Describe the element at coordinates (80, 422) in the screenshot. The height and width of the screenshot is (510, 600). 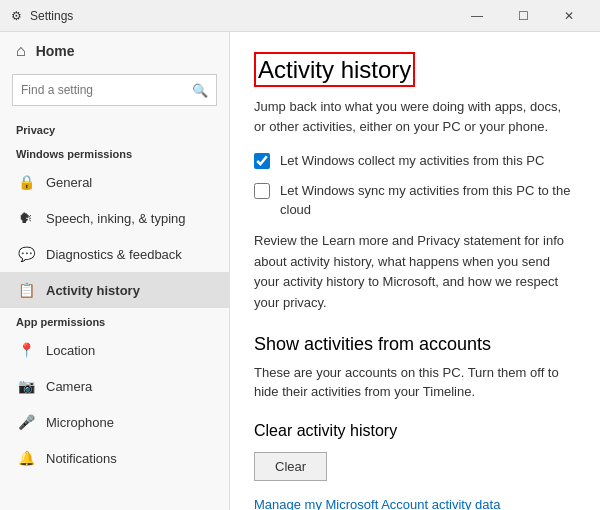
I see `sidebar-item-microphone-label: Microphone` at that location.